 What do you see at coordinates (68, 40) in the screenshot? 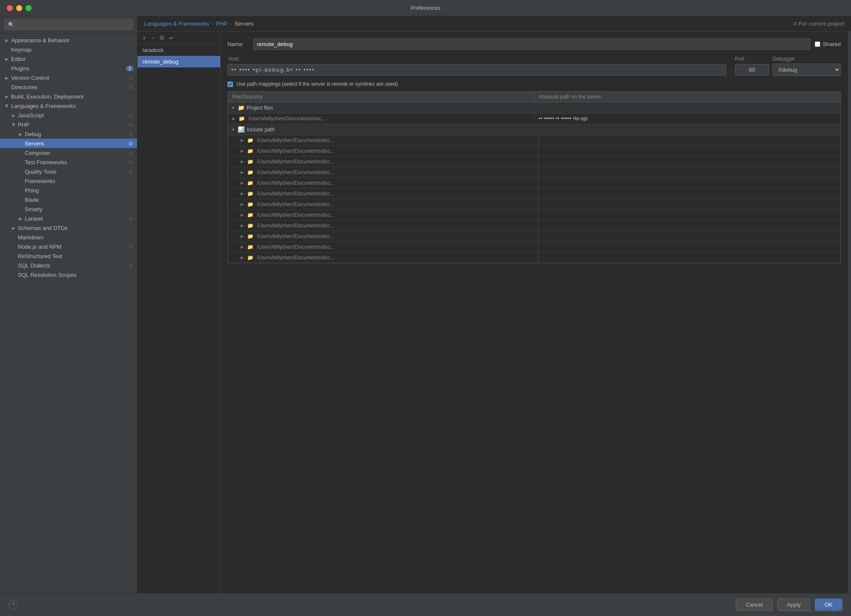
I see `sidebar-item-appearance-behavior: Appearance & Behavior` at bounding box center [68, 40].